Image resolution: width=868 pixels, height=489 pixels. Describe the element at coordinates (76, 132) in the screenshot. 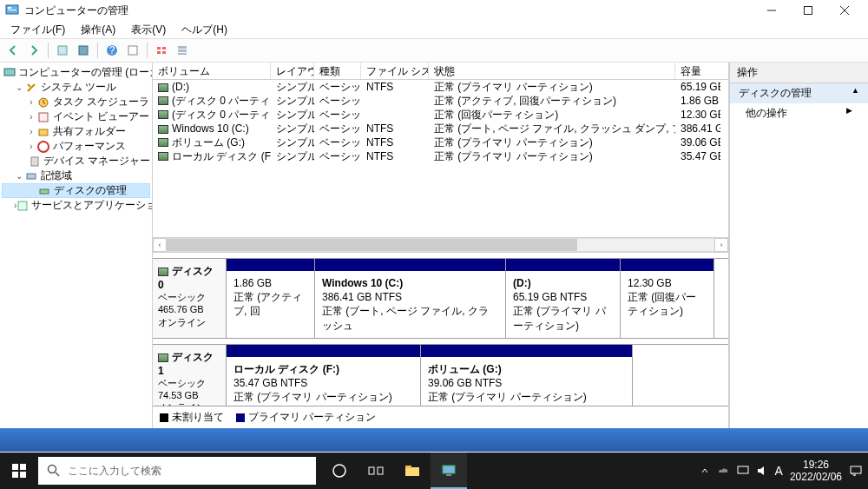

I see `tree-shared-folders: ›共有フォルダー` at that location.